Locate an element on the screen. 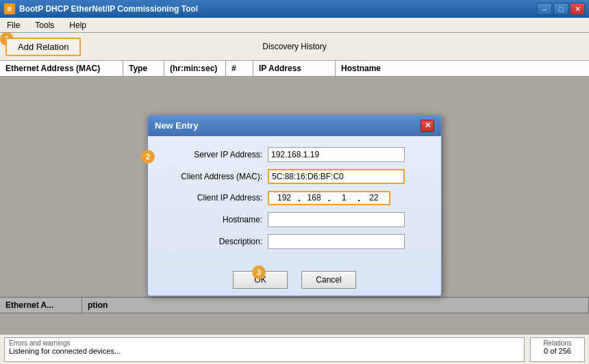  col-hostname: Hostname is located at coordinates (462, 68).